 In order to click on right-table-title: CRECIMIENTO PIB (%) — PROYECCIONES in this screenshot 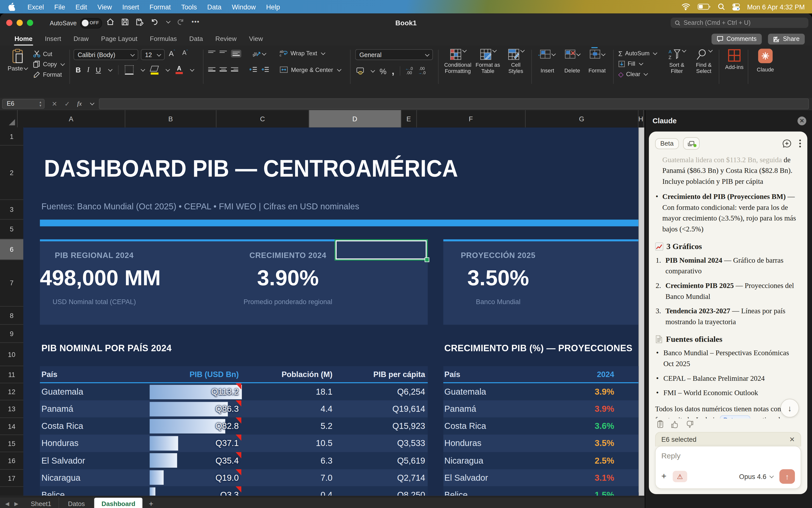, I will do `click(542, 348)`.